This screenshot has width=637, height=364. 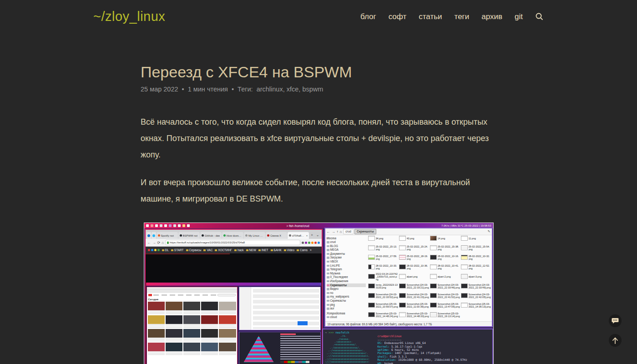 I want to click on tag-links: archlinux, xfce, bspwm, so click(x=290, y=89).